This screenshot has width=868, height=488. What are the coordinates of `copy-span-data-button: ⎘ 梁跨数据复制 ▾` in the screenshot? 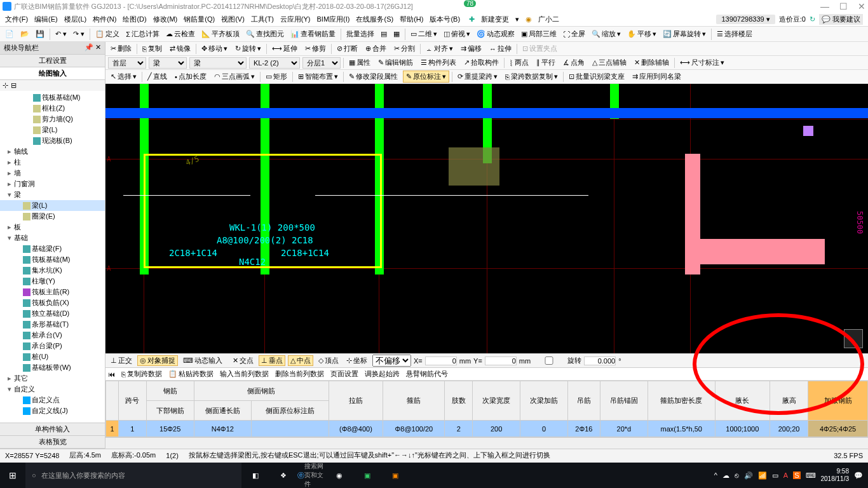 It's located at (531, 76).